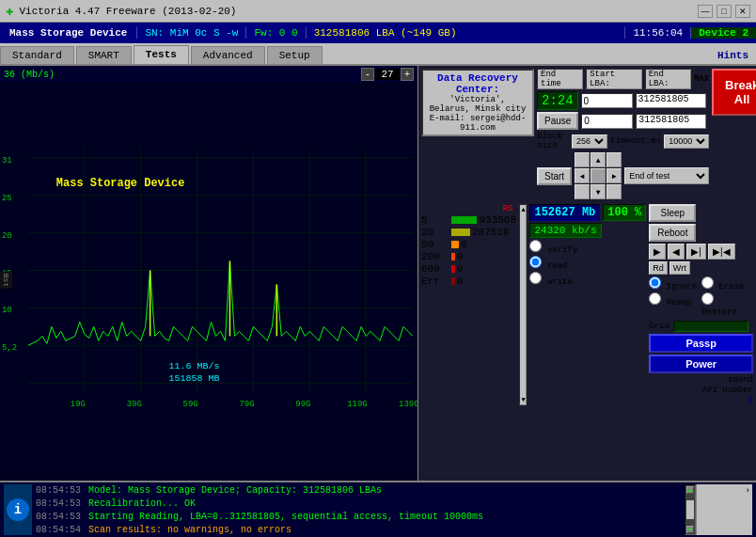  What do you see at coordinates (582, 160) in the screenshot?
I see `dpad-up-left` at bounding box center [582, 160].